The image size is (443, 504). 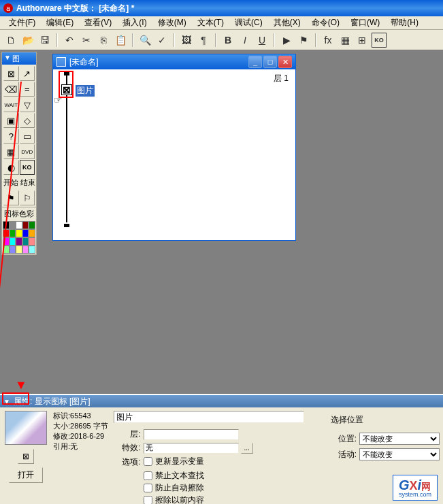 I want to click on dvd-icon: DVD, so click(x=27, y=152).